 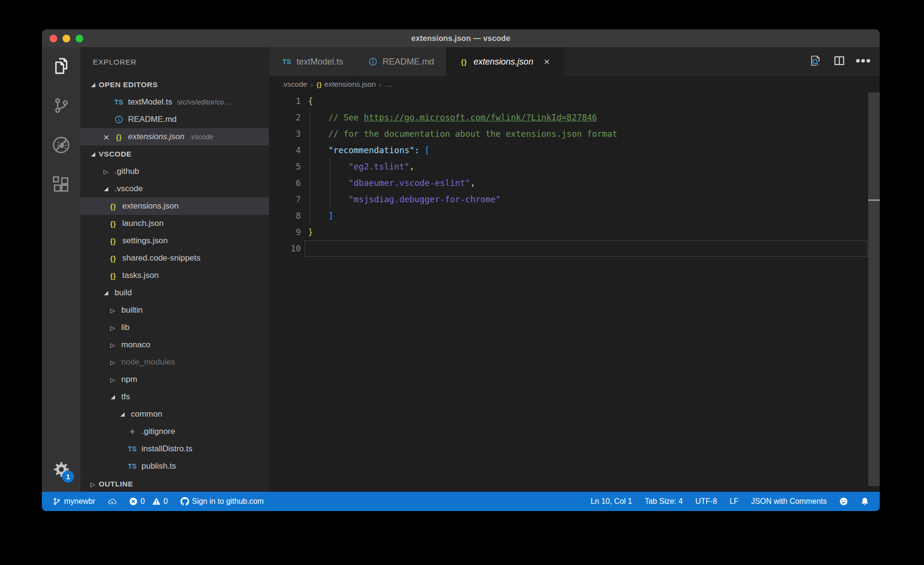 I want to click on open-preview-button, so click(x=815, y=62).